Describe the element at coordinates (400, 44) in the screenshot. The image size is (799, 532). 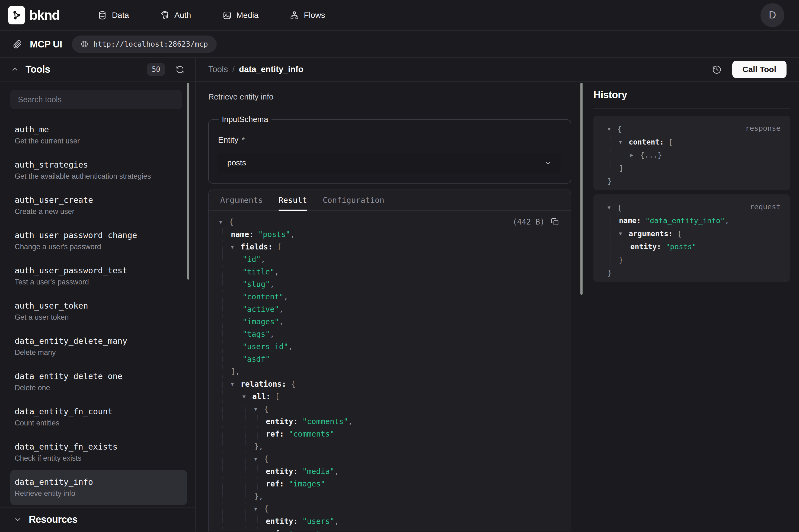
I see `mcp-bar: MCP UI http://localhost:28623/mcp` at that location.